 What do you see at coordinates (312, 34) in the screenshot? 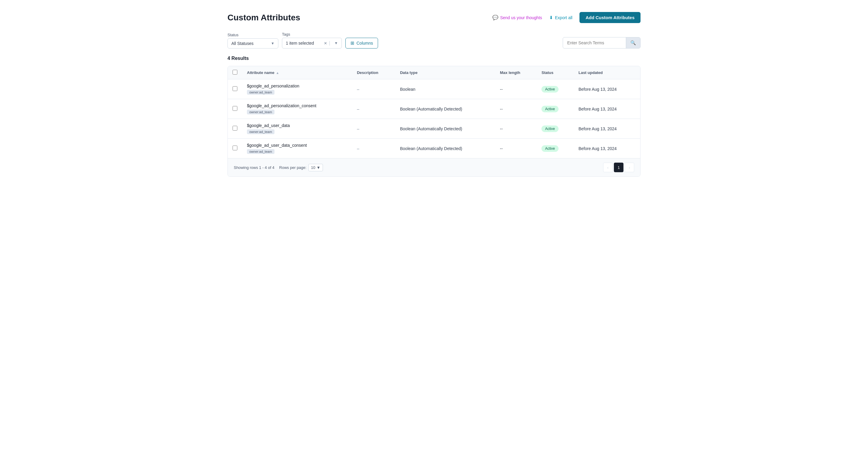
I see `tags-label: Tags` at bounding box center [312, 34].